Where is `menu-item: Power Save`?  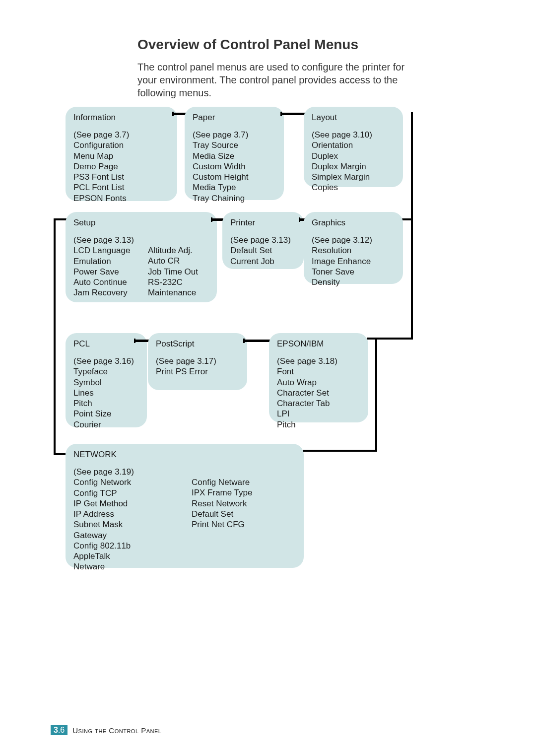
menu-item: Power Save is located at coordinates (104, 272).